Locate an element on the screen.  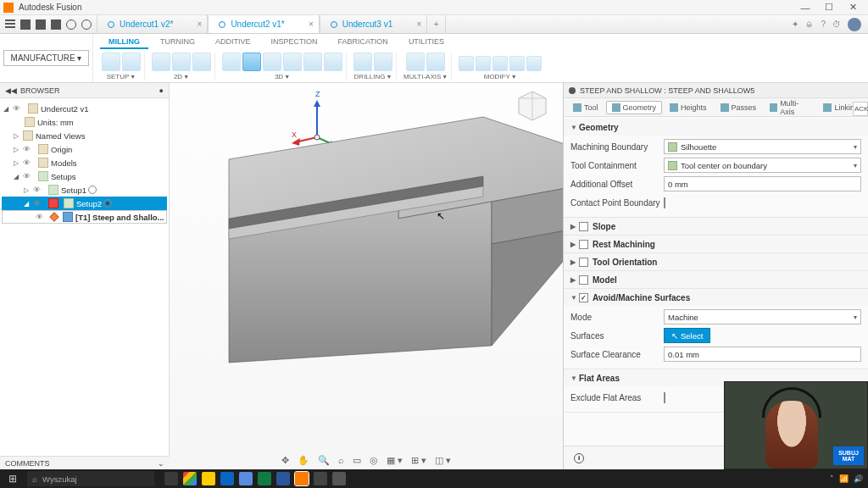
tree-origin: ▷Origin is located at coordinates (85, 149).